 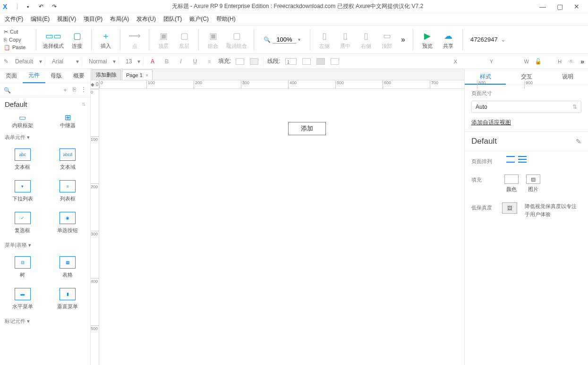 I want to click on library-selector: Default⇅, so click(x=45, y=104).